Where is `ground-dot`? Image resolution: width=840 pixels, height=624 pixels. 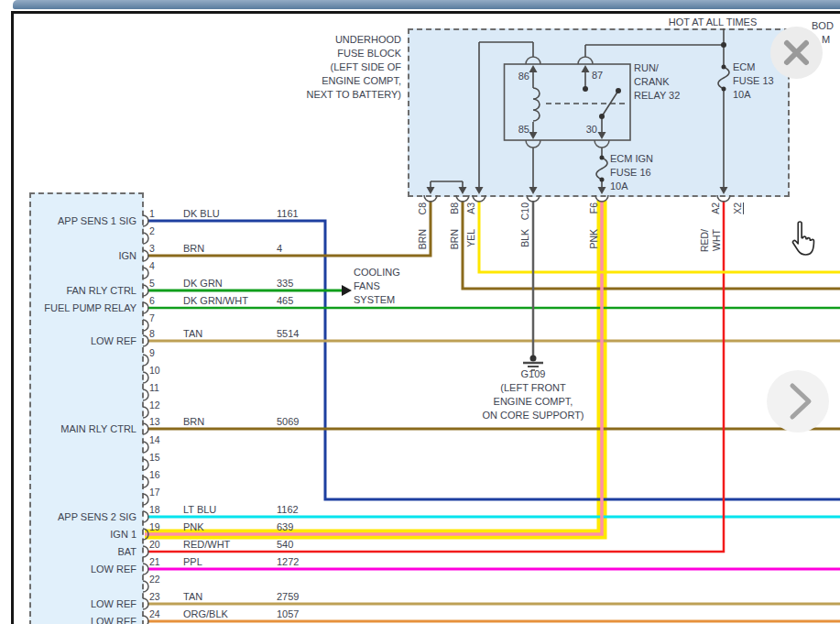
ground-dot is located at coordinates (533, 359).